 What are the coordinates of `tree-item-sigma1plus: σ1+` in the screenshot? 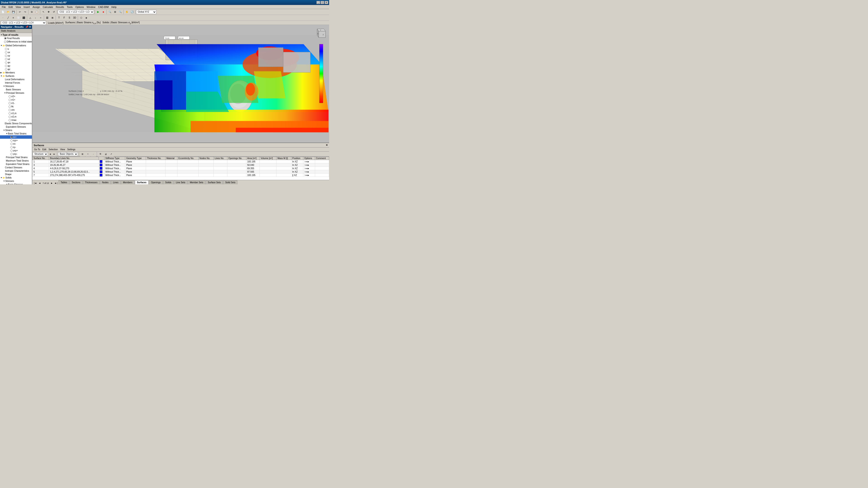 It's located at (16, 100).